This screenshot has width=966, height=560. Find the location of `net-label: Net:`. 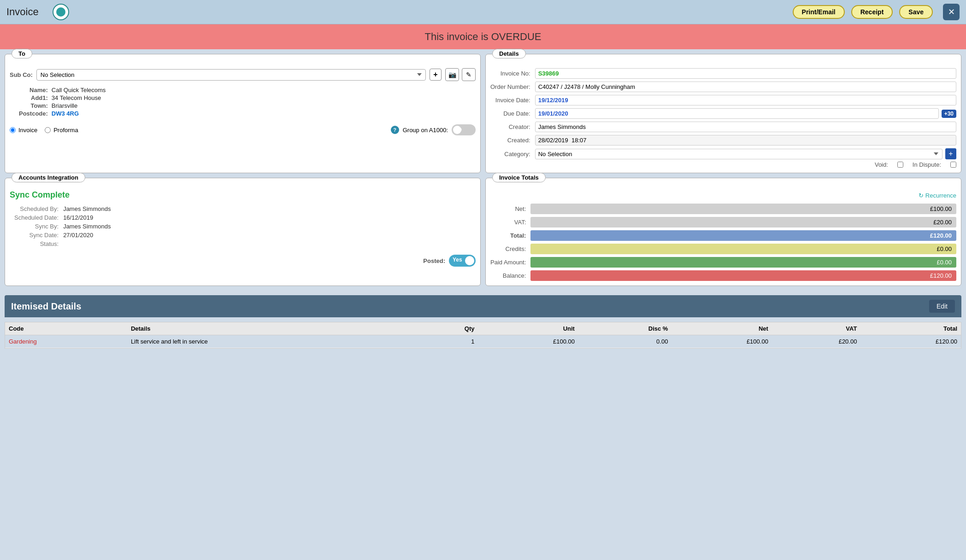

net-label: Net: is located at coordinates (508, 209).